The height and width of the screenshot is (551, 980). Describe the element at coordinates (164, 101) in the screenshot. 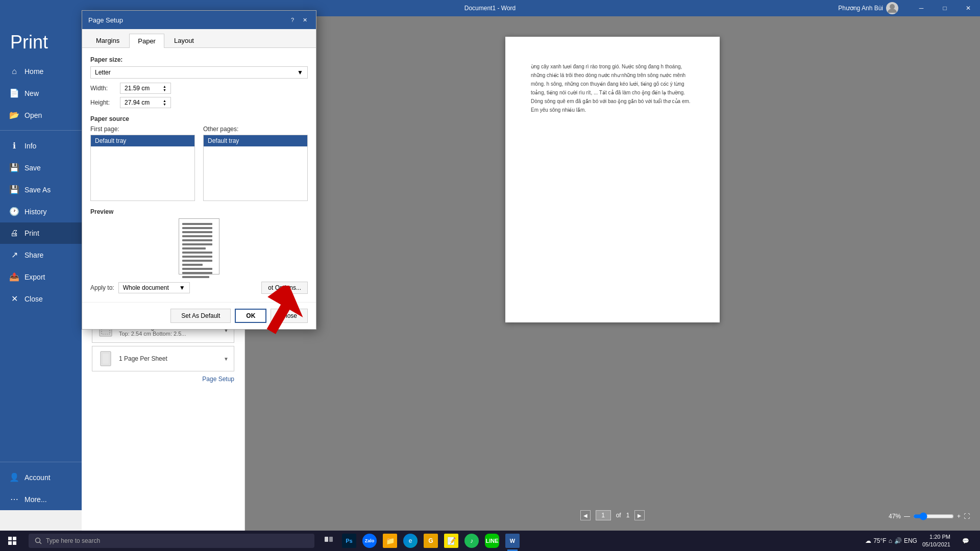

I see `height-up: ▲` at that location.